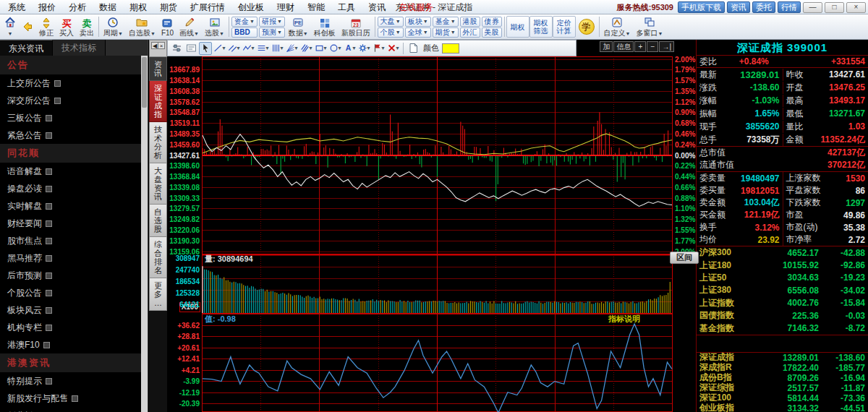 The width and height of the screenshot is (868, 412). Describe the element at coordinates (336, 48) in the screenshot. I see `circle-tool-icon: ▼` at that location.